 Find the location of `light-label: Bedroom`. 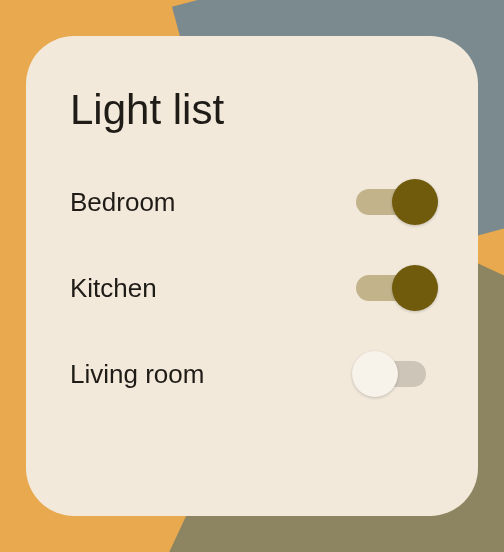

light-label: Bedroom is located at coordinates (123, 202).